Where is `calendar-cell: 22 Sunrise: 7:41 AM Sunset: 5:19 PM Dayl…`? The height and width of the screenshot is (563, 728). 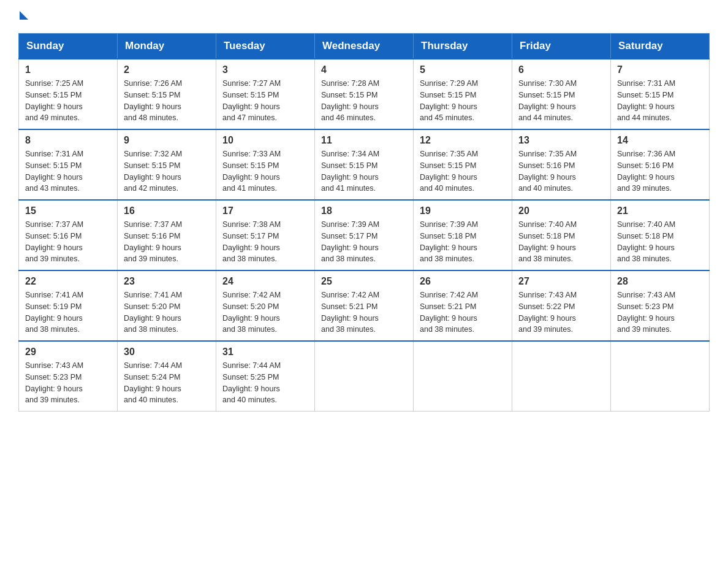 calendar-cell: 22 Sunrise: 7:41 AM Sunset: 5:19 PM Dayl… is located at coordinates (69, 305).